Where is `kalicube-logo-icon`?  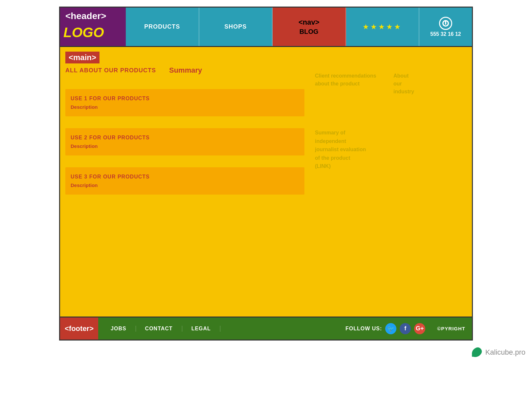
kalicube-logo-icon is located at coordinates (476, 352).